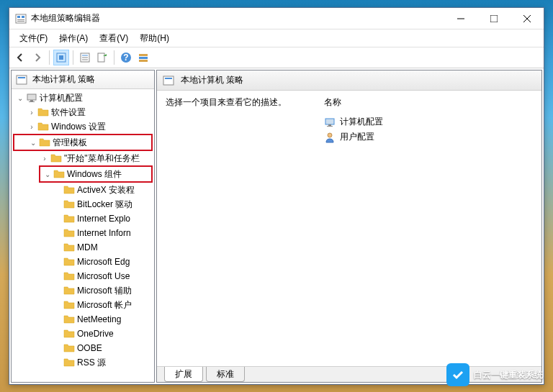  What do you see at coordinates (83, 219) in the screenshot?
I see `tree-node-component: Internet Explo` at bounding box center [83, 219].